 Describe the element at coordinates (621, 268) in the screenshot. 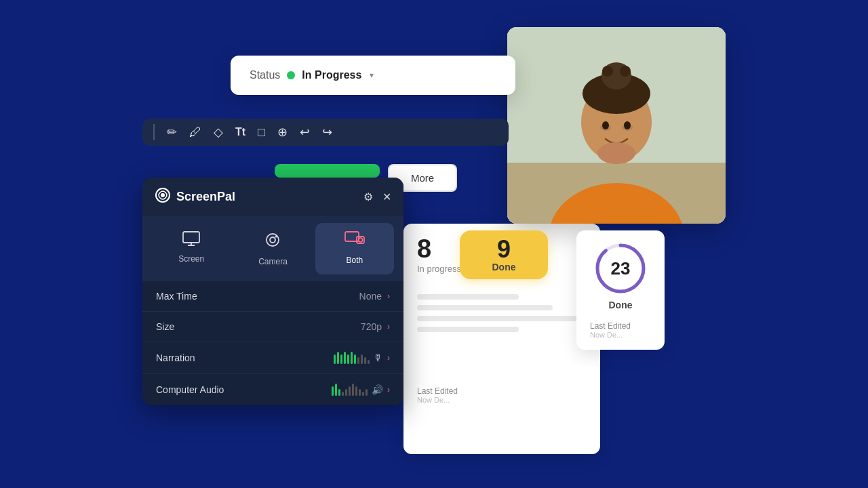

I see `circle-number: 23` at that location.